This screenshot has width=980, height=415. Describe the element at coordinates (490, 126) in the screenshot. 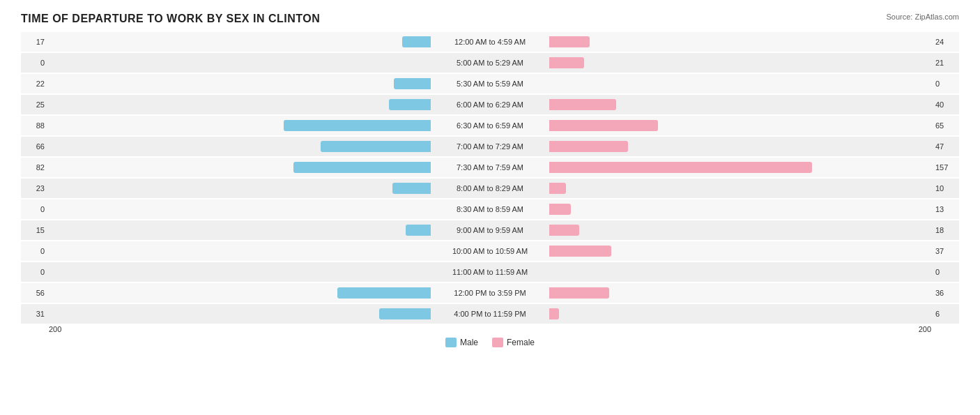

I see `bars-center: 6:30 AM to 6:59 AM` at that location.